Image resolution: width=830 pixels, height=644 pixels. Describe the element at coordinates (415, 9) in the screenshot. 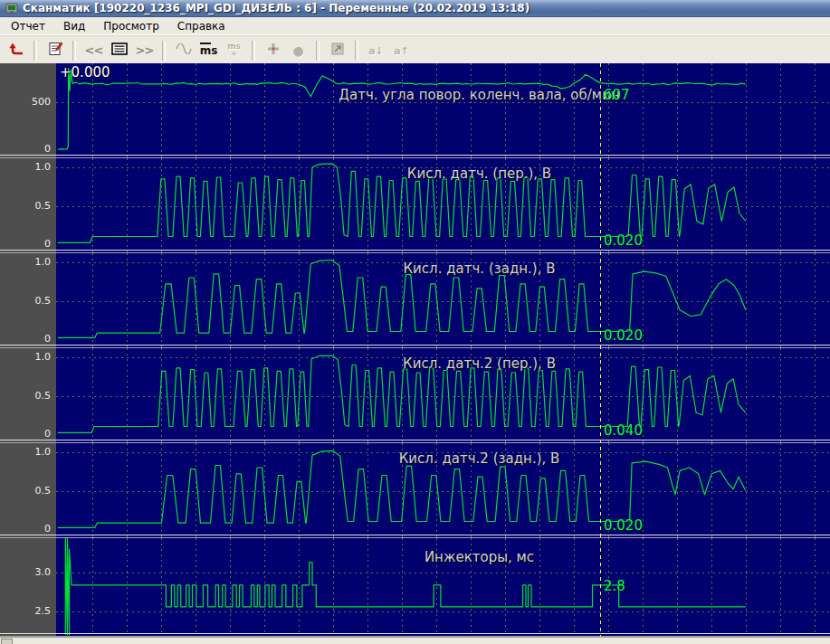

I see `title-bar: Сканматик [190220_1236_MPI_GDI_ДИЗЕЛЬ : …` at that location.